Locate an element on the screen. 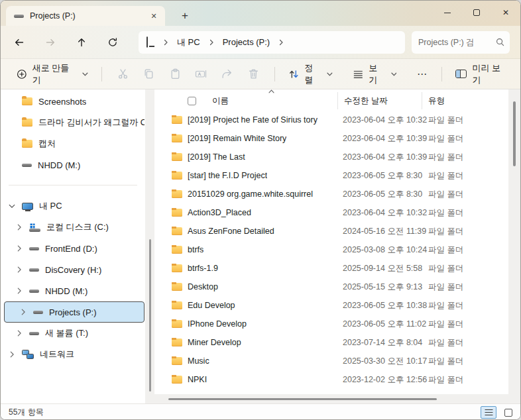 This screenshot has height=420, width=521. column-header-type: 유형 is located at coordinates (465, 101).